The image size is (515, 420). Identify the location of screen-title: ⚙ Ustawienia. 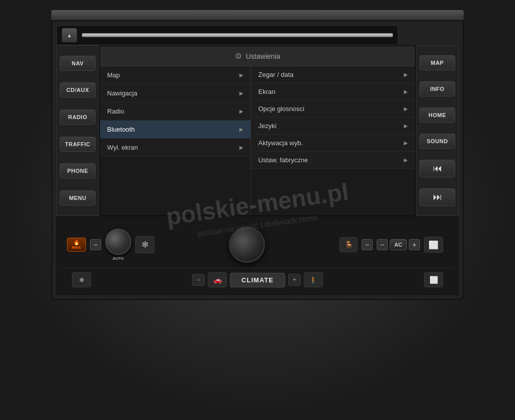
(258, 56).